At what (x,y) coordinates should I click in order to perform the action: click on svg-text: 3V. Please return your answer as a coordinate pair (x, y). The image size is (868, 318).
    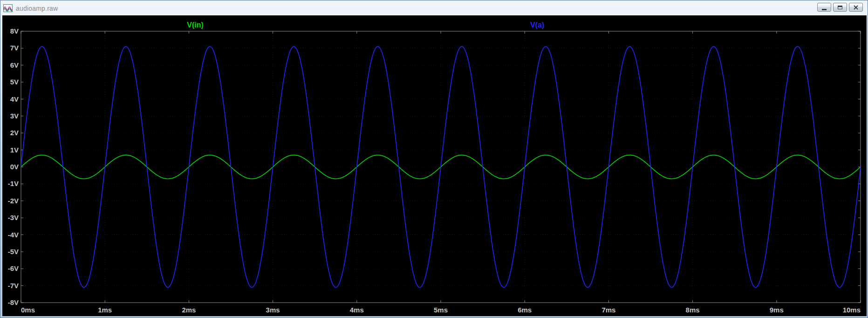
    Looking at the image, I should click on (14, 116).